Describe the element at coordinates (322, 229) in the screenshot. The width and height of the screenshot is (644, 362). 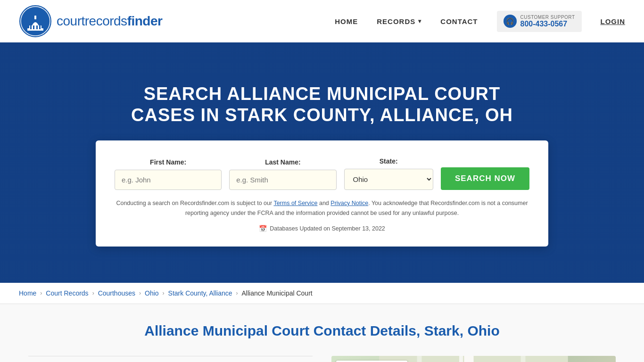
I see `db-updated: 📅 Databases Updated on September 13, 202…` at that location.